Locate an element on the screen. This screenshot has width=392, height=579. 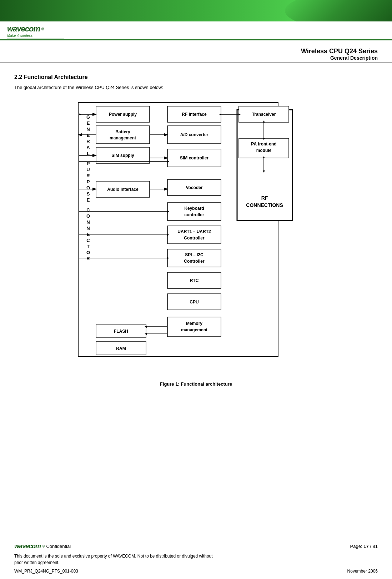
transceiver-label-front: Transceiver is located at coordinates (264, 114).